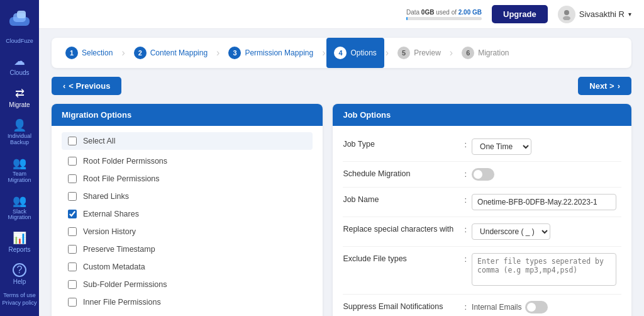  I want to click on schedule-migration-slider, so click(483, 174).